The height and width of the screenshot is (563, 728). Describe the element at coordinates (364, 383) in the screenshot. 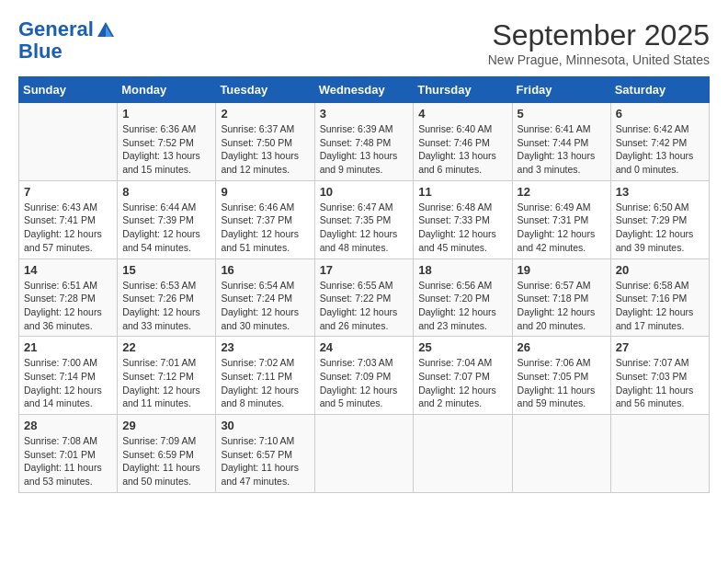

I see `day-content: Sunrise: 7:03 AM Sunset: 7:09 PM Dayligh…` at that location.